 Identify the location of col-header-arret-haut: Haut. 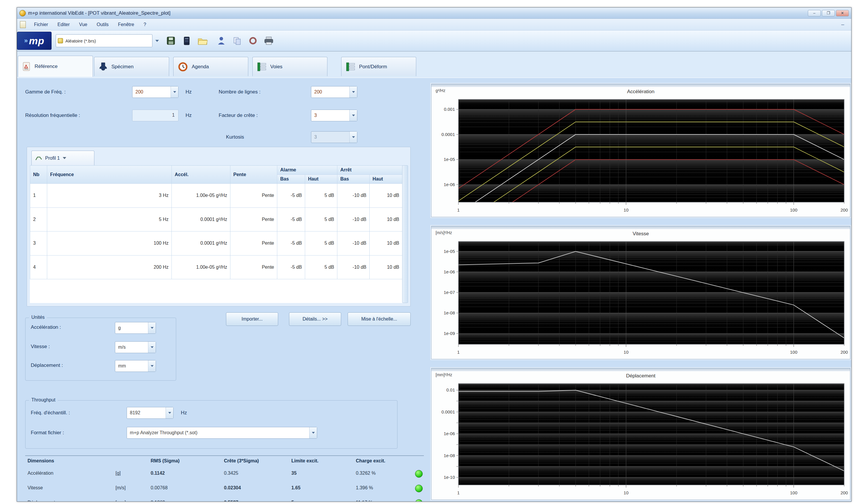
(386, 179).